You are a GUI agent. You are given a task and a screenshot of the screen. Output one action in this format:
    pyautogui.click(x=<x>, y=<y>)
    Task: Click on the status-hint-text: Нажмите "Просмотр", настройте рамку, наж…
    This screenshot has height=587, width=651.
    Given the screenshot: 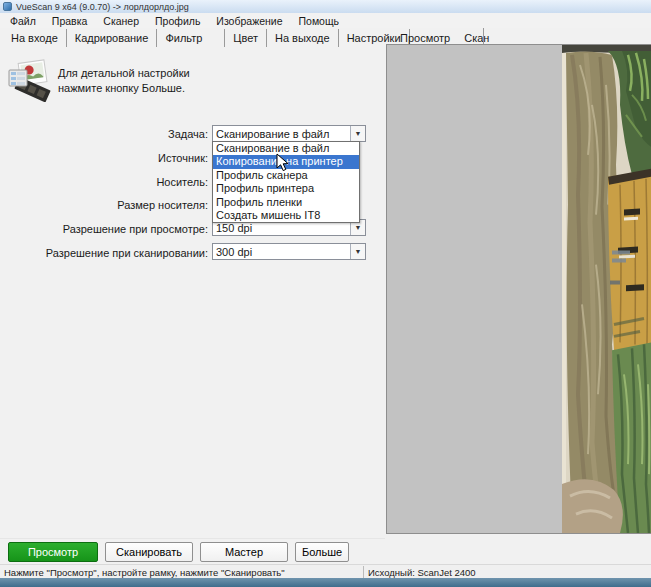 What is the action you would take?
    pyautogui.click(x=144, y=572)
    